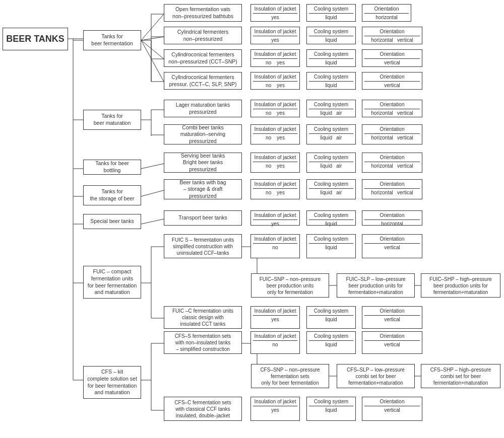 This screenshot has height=438, width=504. Describe the element at coordinates (203, 134) in the screenshot. I see `combi-beer: Combi beer tanksmaturation–servingpressu…` at that location.